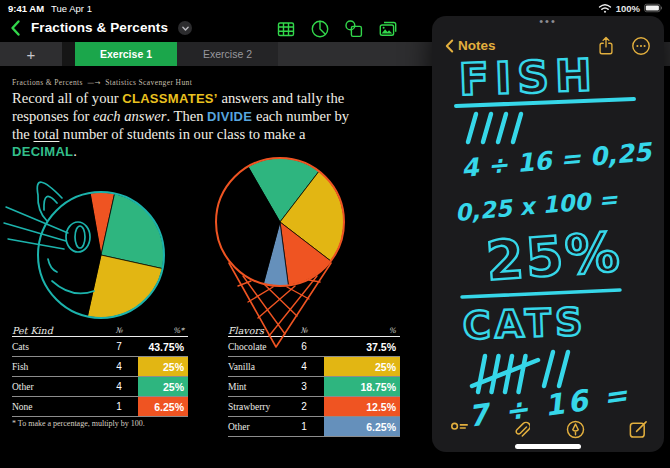 The image size is (670, 468). I want to click on pie-segment-none, so click(102, 224).